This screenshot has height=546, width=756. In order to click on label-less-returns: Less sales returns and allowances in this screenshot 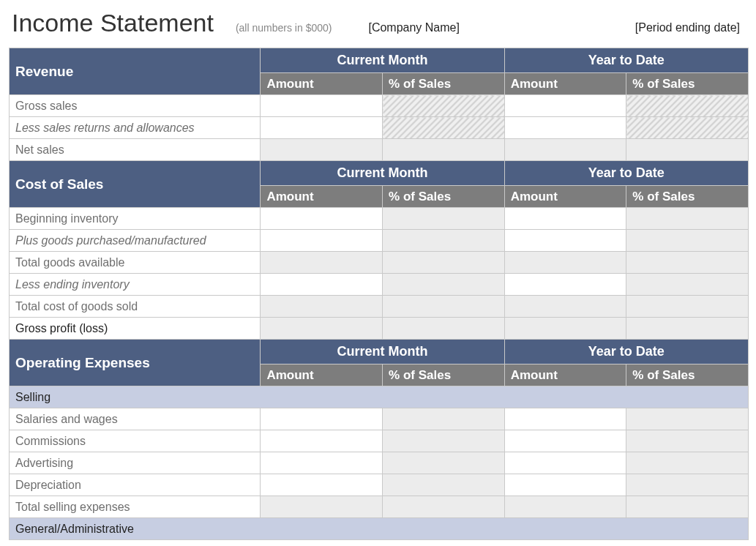, I will do `click(135, 128)`.